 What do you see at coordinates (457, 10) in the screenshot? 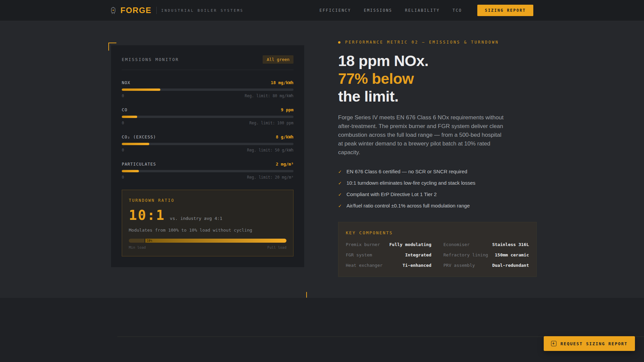
I see `nav-link-tco: TCO` at bounding box center [457, 10].